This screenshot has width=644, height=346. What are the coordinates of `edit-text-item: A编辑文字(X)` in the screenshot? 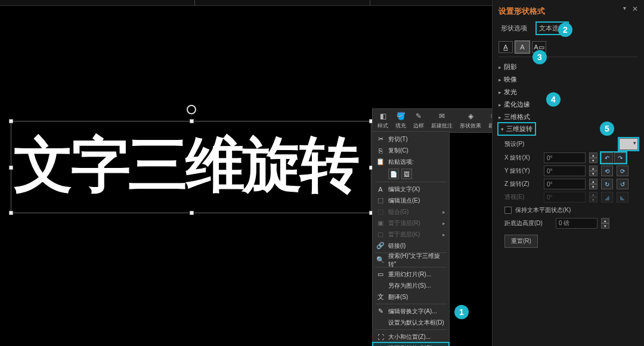 It's located at (411, 189).